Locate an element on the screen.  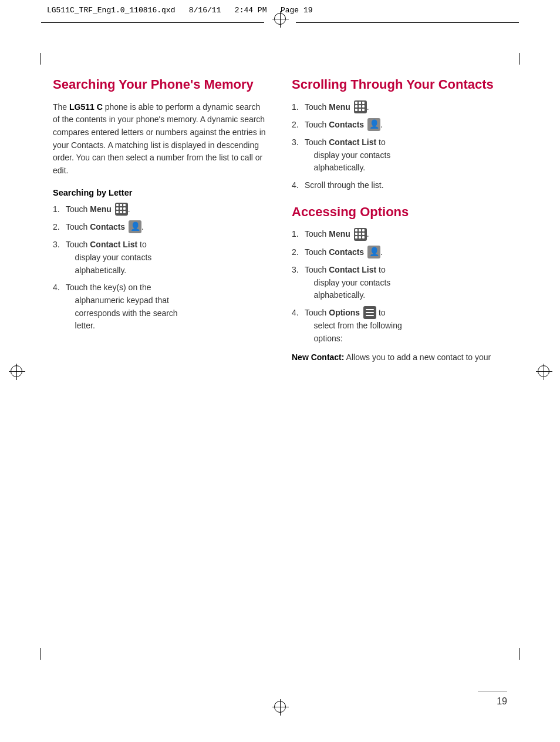
right-s1-step-content-2: Touch Contacts 👤 . is located at coordinates (406, 125).